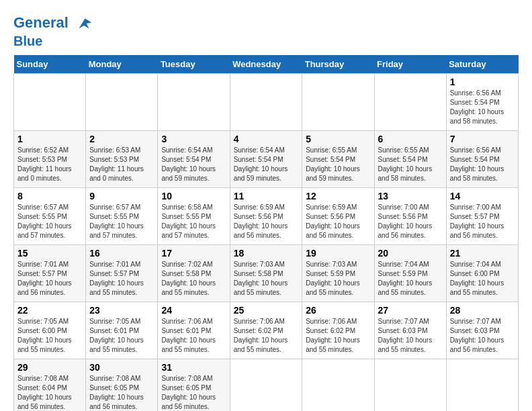 The width and height of the screenshot is (532, 411). I want to click on day-info: Sunrise: 7:06 AMSunset: 6:01 PMDaylight:…, so click(193, 336).